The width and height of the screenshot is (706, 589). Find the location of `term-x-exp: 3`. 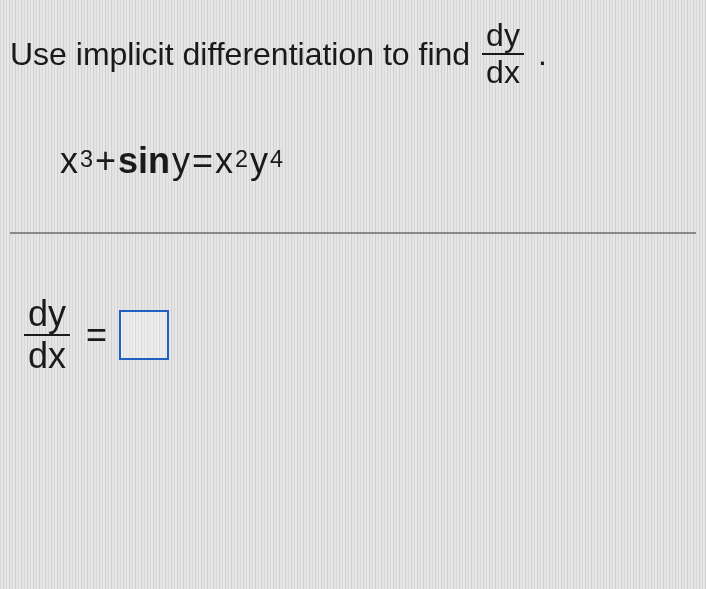

term-x-exp: 3 is located at coordinates (86, 160).